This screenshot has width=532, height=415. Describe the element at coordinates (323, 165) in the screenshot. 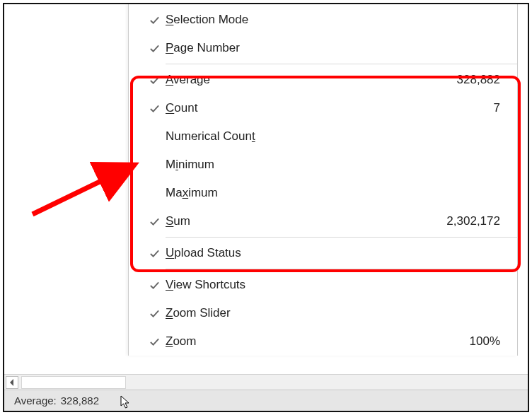

I see `menu-item-minimum: Minimum` at that location.